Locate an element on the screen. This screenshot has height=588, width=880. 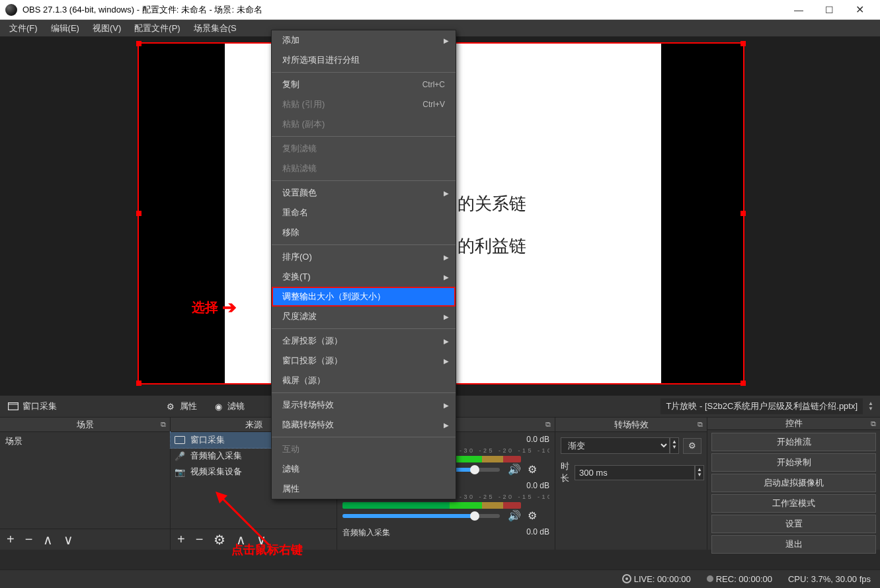
recording-status: REC: 00:00:00 is located at coordinates (739, 579).